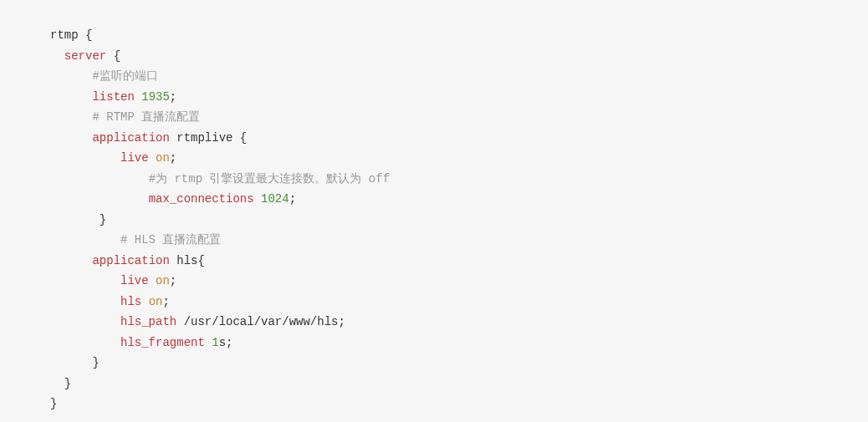  I want to click on comment: #为 rtmp 引擎设置最大连接数。默认为 off, so click(269, 179).